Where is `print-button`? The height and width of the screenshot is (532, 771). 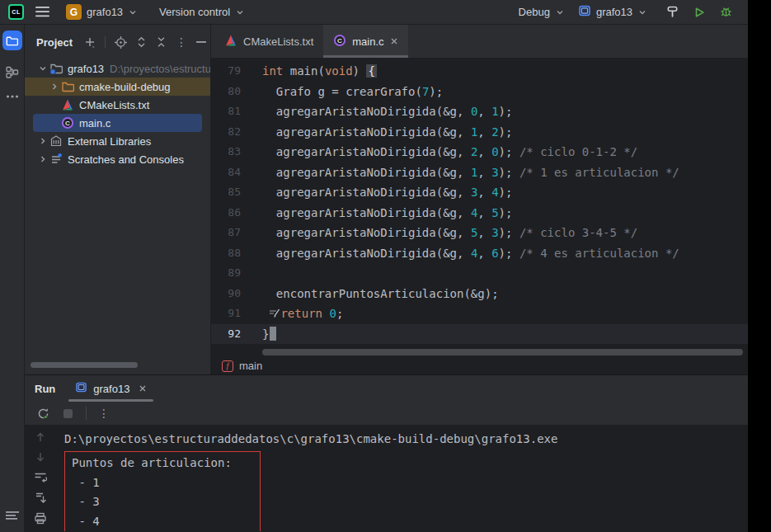 print-button is located at coordinates (40, 518).